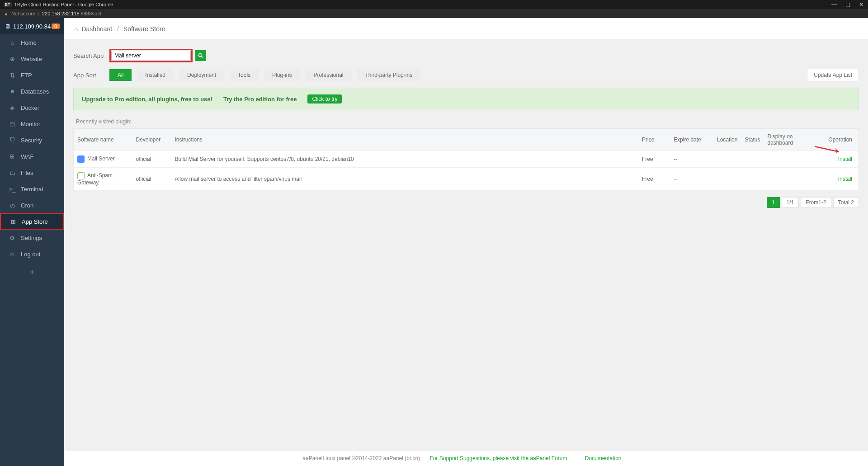 The width and height of the screenshot is (868, 466). I want to click on nav-website: ⊕Website, so click(32, 59).